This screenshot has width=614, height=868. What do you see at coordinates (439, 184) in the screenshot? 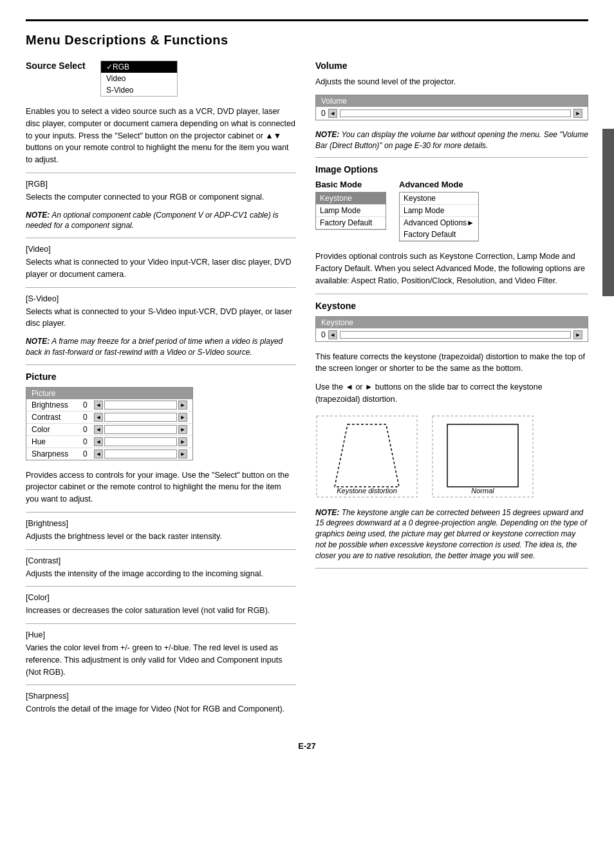
I see `advanced-mode-heading: Advanced Mode` at bounding box center [439, 184].